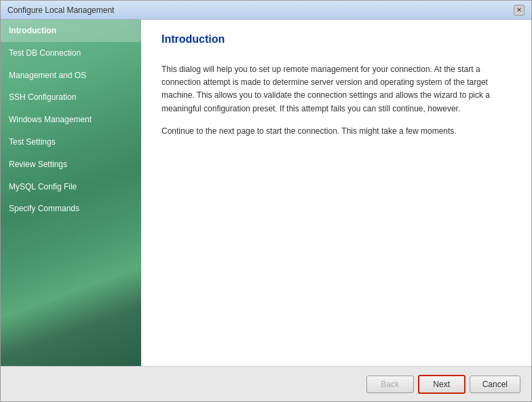 The image size is (532, 402). What do you see at coordinates (442, 384) in the screenshot?
I see `next-button: Next` at bounding box center [442, 384].